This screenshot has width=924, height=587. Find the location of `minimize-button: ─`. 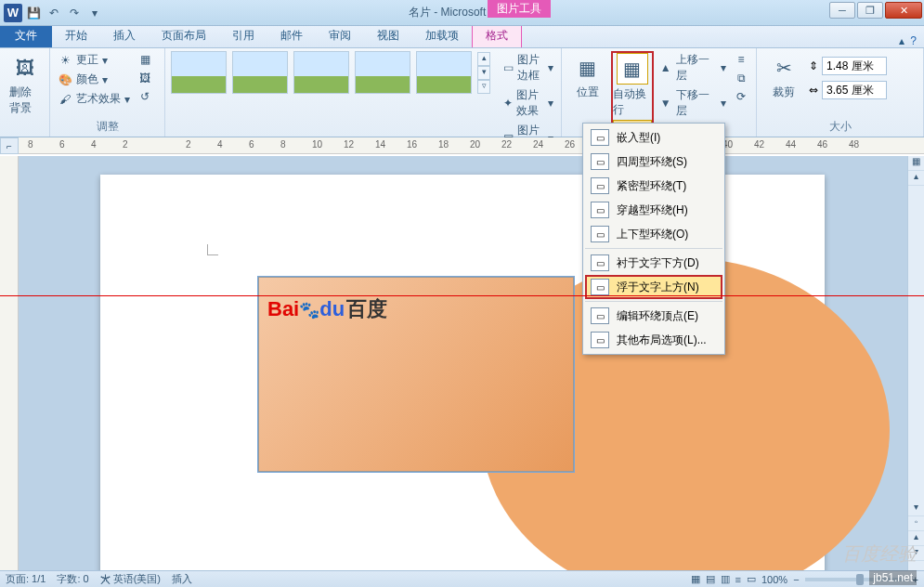

minimize-button: ─ is located at coordinates (842, 10).